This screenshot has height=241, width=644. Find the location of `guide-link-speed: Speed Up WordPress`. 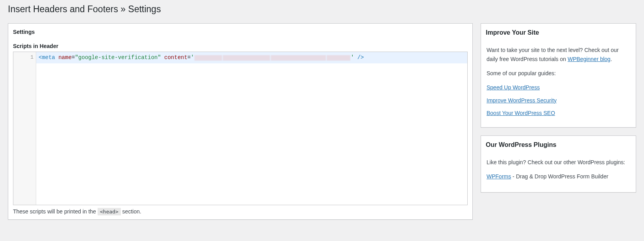

guide-link-speed: Speed Up WordPress is located at coordinates (513, 87).